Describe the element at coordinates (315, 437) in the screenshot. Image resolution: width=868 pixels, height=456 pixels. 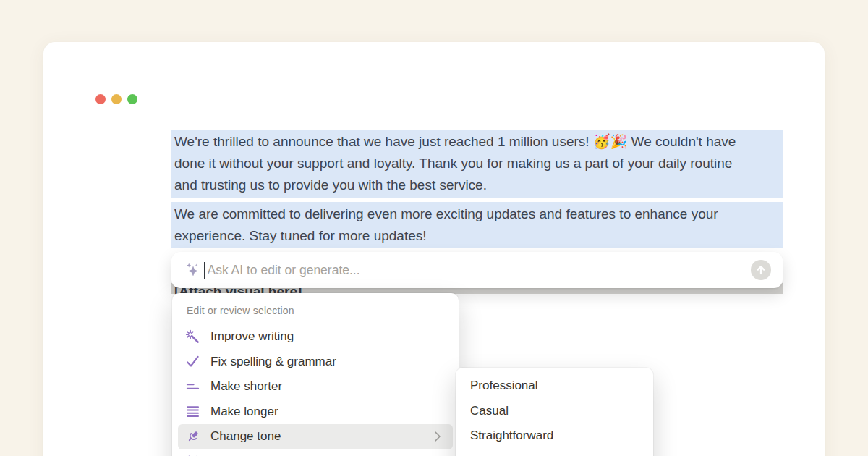
I see `menu-item-change-tone: Change tone` at that location.